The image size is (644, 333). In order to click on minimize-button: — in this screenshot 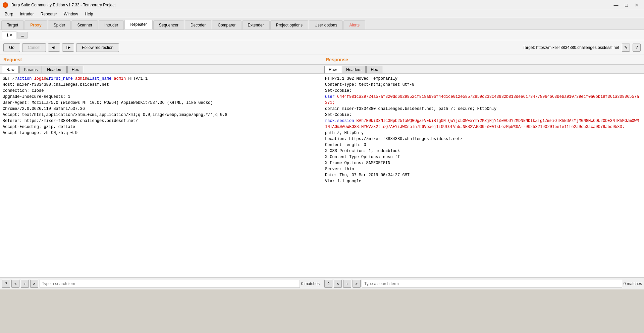, I will do `click(616, 5)`.